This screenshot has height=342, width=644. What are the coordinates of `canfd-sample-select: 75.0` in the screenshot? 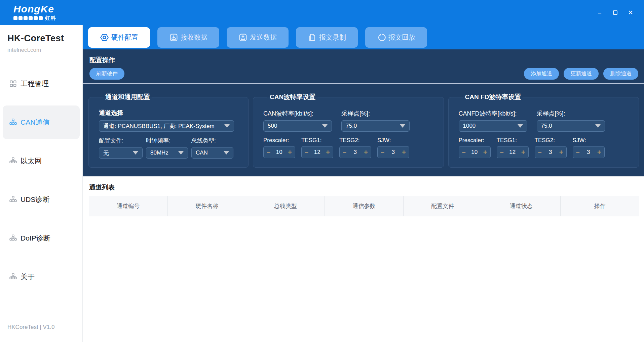 It's located at (571, 126).